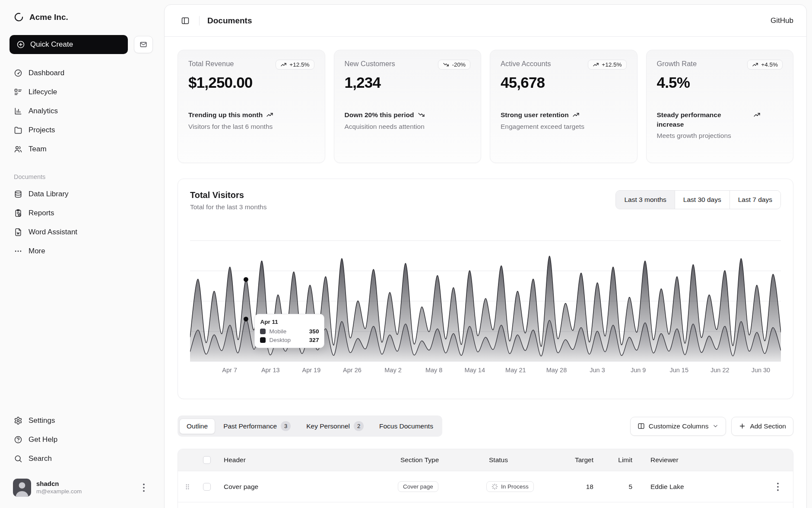 The height and width of the screenshot is (508, 812). I want to click on sidebar-item-data-library: Data Library, so click(81, 194).